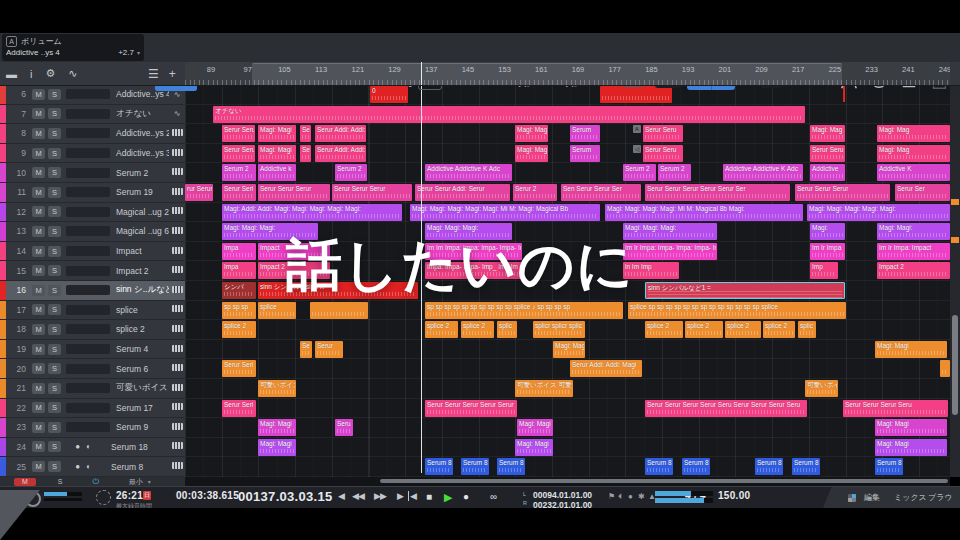 The height and width of the screenshot is (540, 960). Describe the element at coordinates (562, 495) in the screenshot. I see `loop-start-time: 00094.01.01.00` at that location.